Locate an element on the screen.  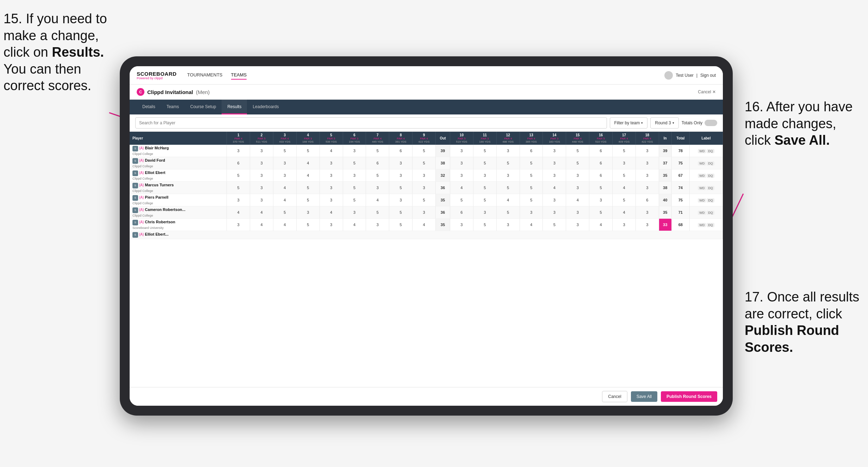
filter-by-team-button: Filter by team ▾ is located at coordinates (629, 123).